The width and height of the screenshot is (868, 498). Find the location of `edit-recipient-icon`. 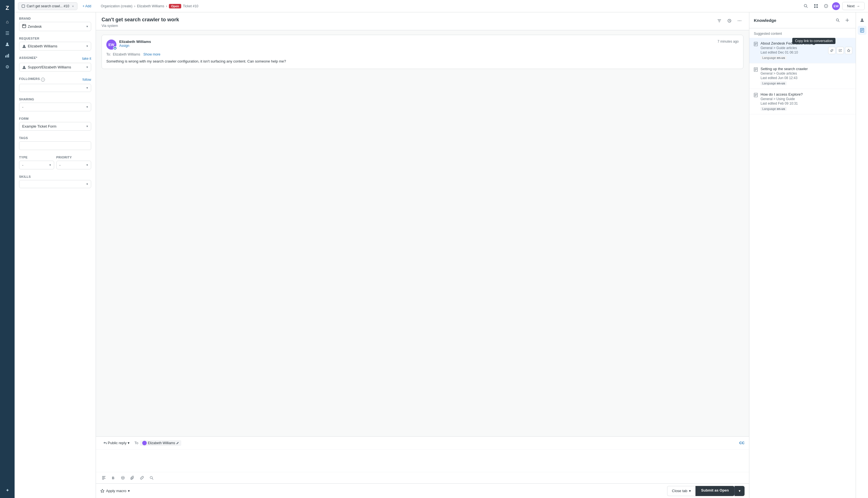

edit-recipient-icon is located at coordinates (178, 443).